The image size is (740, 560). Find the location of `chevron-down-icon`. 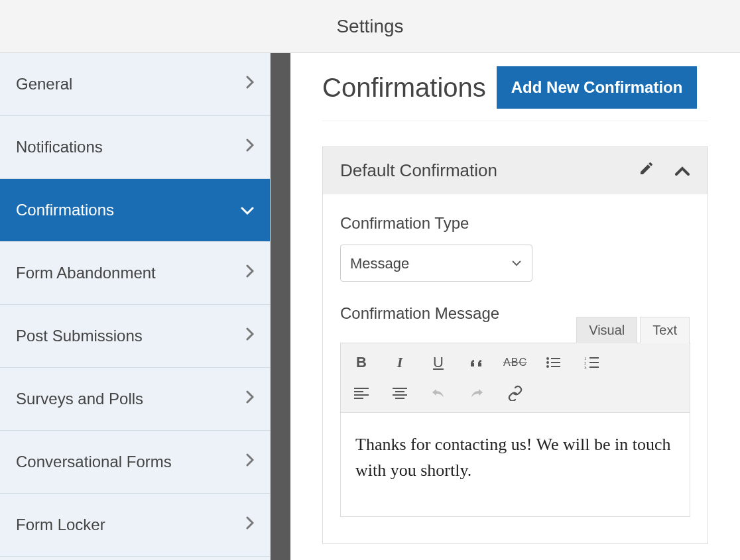

chevron-down-icon is located at coordinates (247, 210).